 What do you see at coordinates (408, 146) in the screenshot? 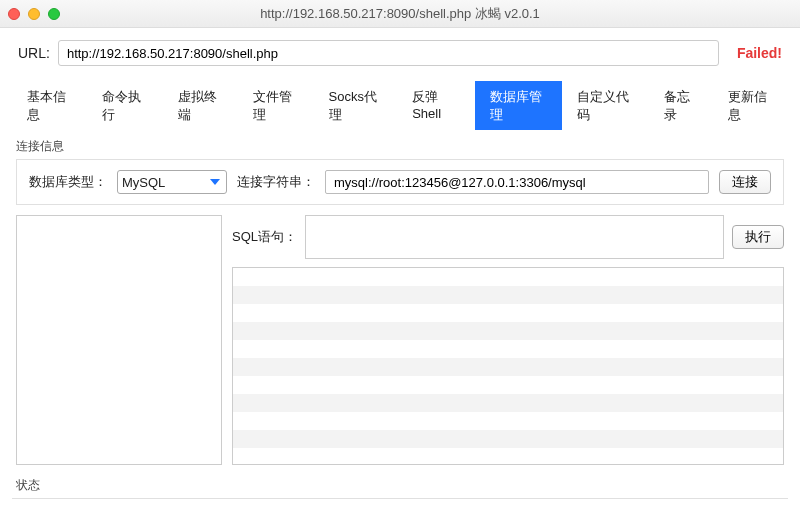
I see `connection-section-label: 连接信息` at bounding box center [408, 146].